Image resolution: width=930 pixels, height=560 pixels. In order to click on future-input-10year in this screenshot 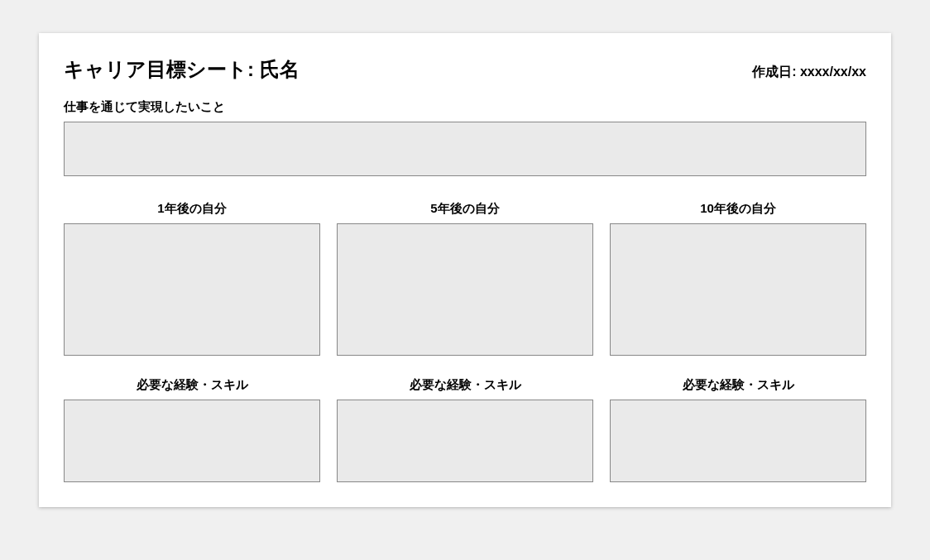, I will do `click(738, 290)`.